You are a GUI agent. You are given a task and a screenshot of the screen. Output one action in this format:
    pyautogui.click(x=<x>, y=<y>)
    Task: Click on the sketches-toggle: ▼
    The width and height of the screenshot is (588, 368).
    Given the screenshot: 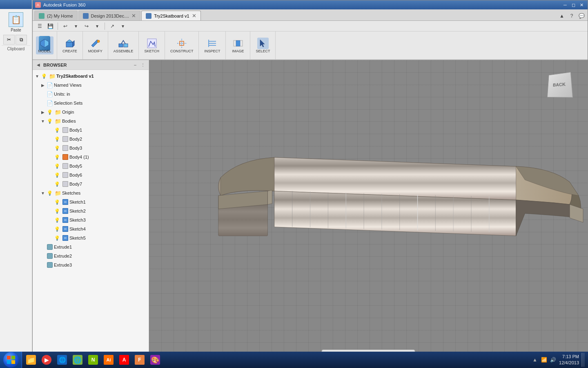 What is the action you would take?
    pyautogui.click(x=43, y=193)
    